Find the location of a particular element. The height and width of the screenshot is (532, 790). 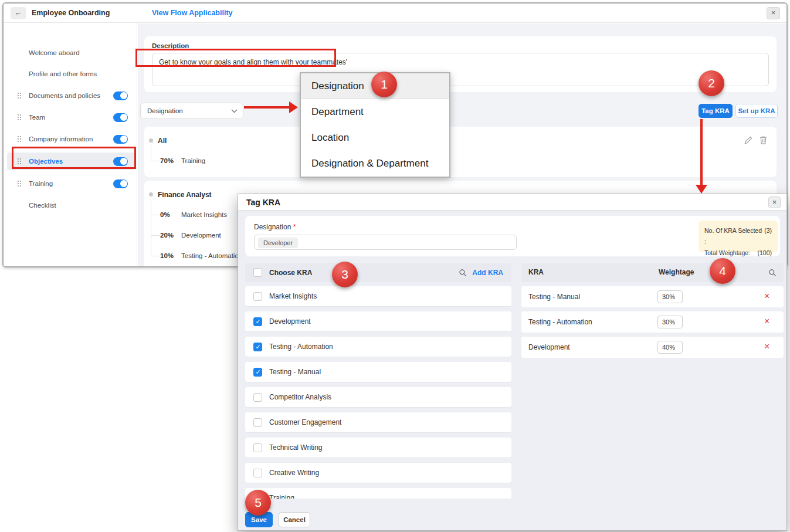

kra-option-label: Customer Engagement is located at coordinates (305, 422).